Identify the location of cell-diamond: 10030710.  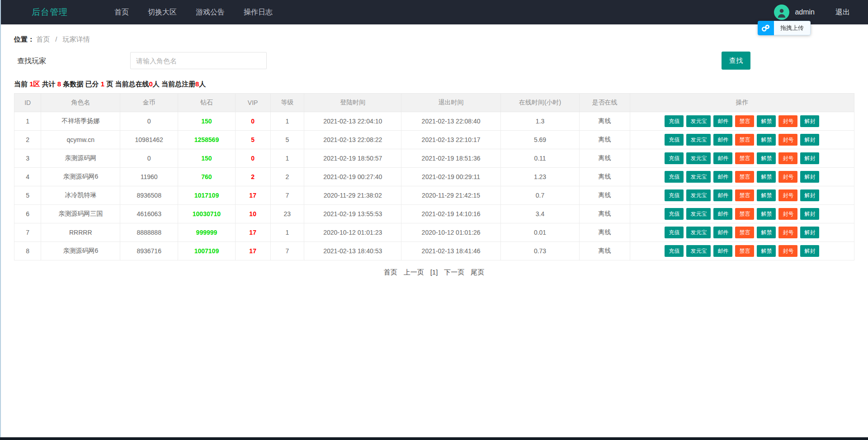
(207, 214).